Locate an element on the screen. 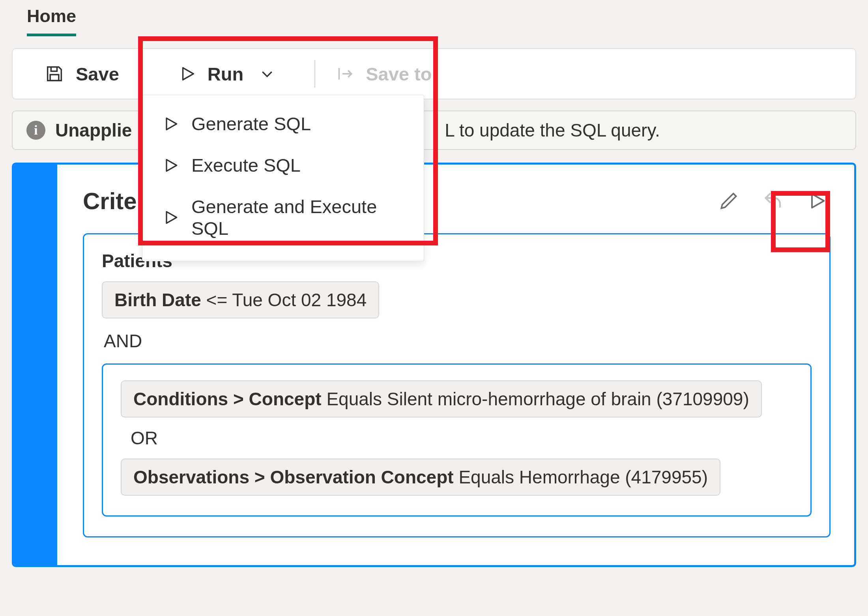  criteria-chip-condition: Conditions > Concept Equals Silent micro… is located at coordinates (441, 399).